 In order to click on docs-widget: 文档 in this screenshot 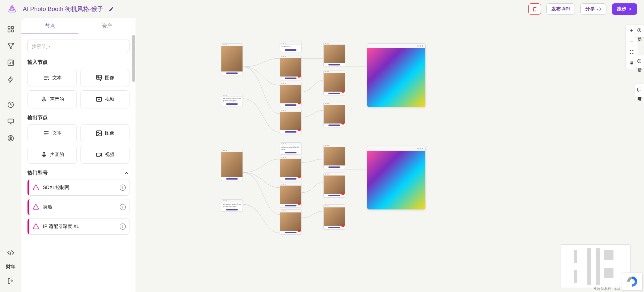, I will do `click(639, 31)`.